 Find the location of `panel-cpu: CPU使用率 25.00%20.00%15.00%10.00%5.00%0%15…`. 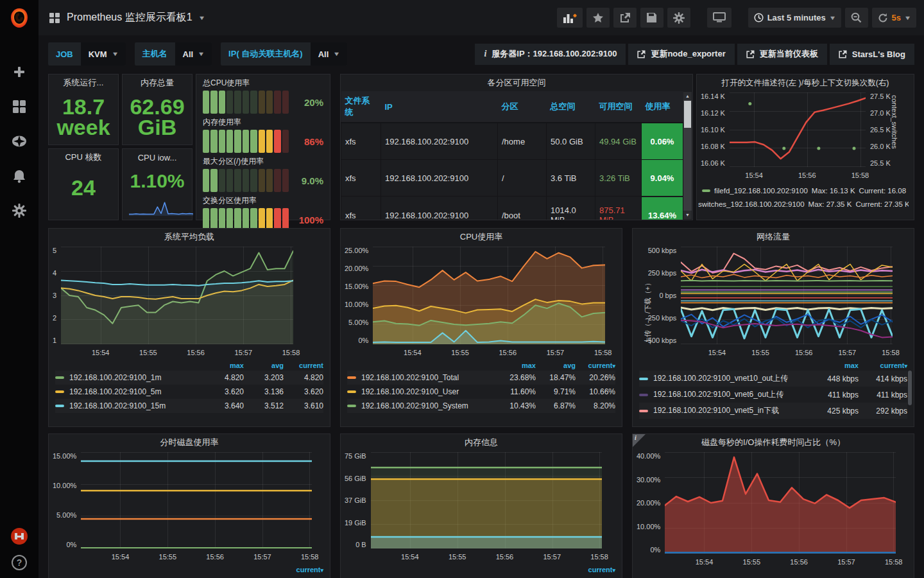

panel-cpu: CPU使用率 25.00%20.00%15.00%10.00%5.00%0%15… is located at coordinates (481, 328).